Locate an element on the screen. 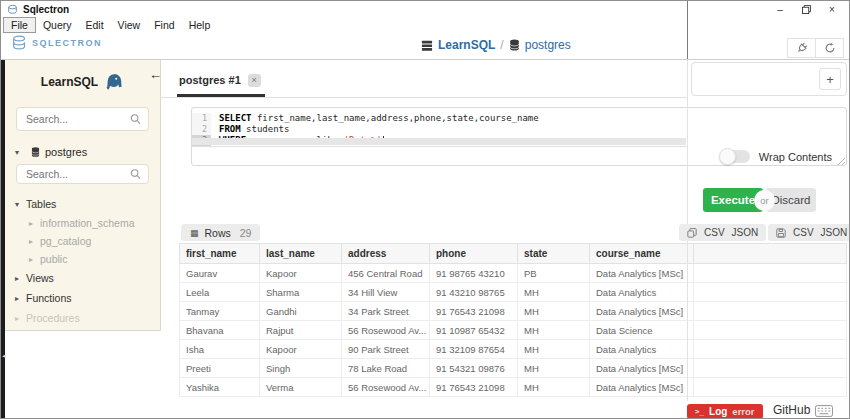  tree-label: pg_catalog is located at coordinates (66, 241).